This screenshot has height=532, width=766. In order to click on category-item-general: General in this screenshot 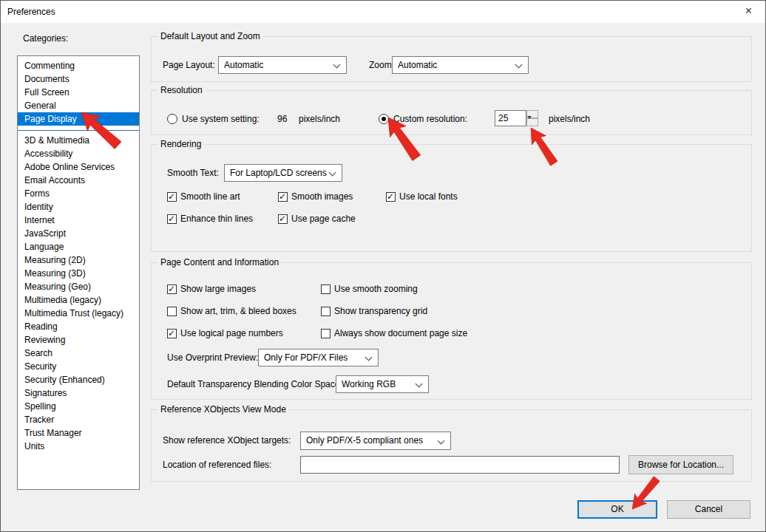, I will do `click(78, 106)`.